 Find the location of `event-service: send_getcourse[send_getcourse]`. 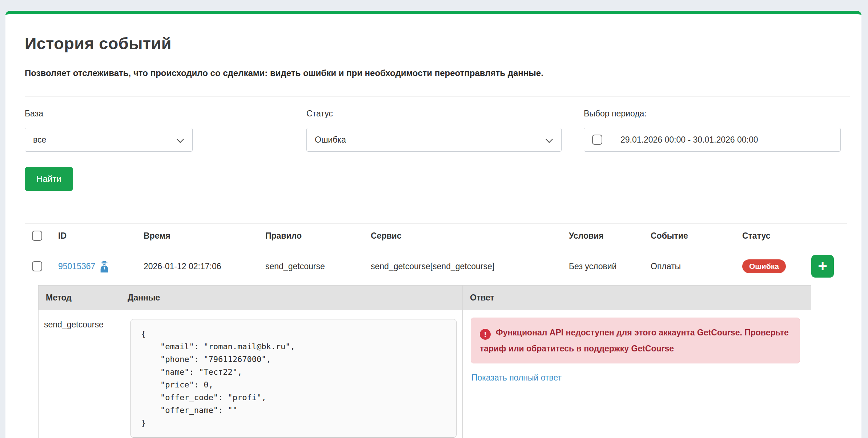

event-service: send_getcourse[send_getcourse] is located at coordinates (462, 266).